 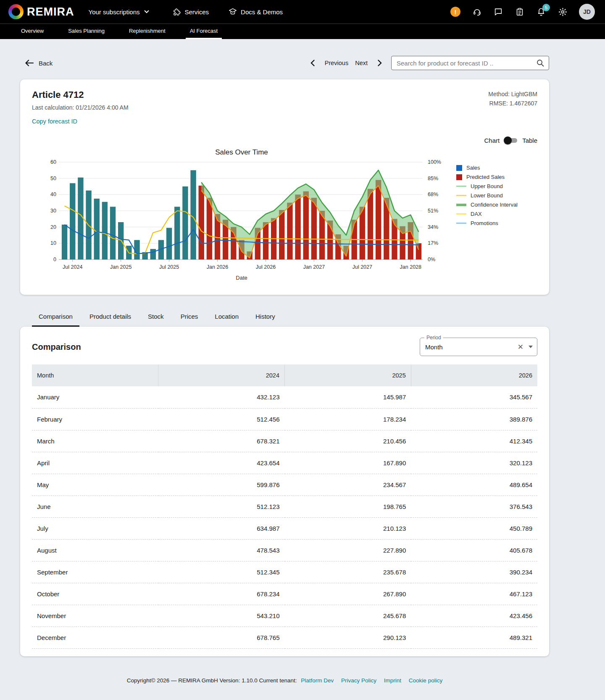 I want to click on search-icon, so click(x=540, y=63).